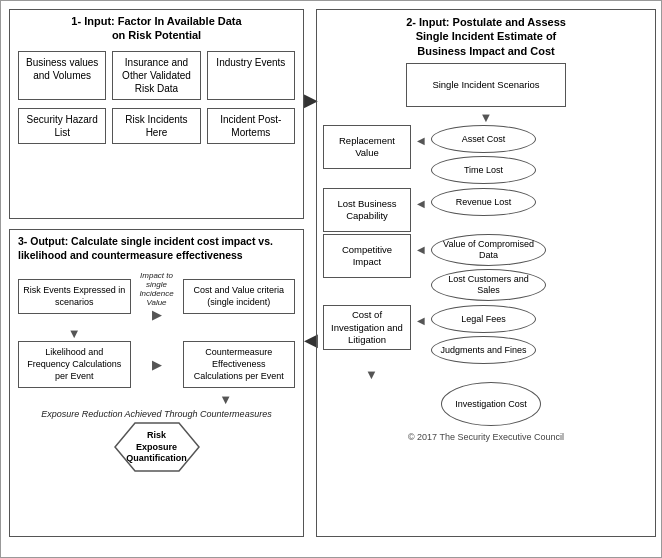 The height and width of the screenshot is (558, 662). What do you see at coordinates (156, 76) in the screenshot?
I see `box-insurance: Insurance and Other Validated Risk Data` at bounding box center [156, 76].